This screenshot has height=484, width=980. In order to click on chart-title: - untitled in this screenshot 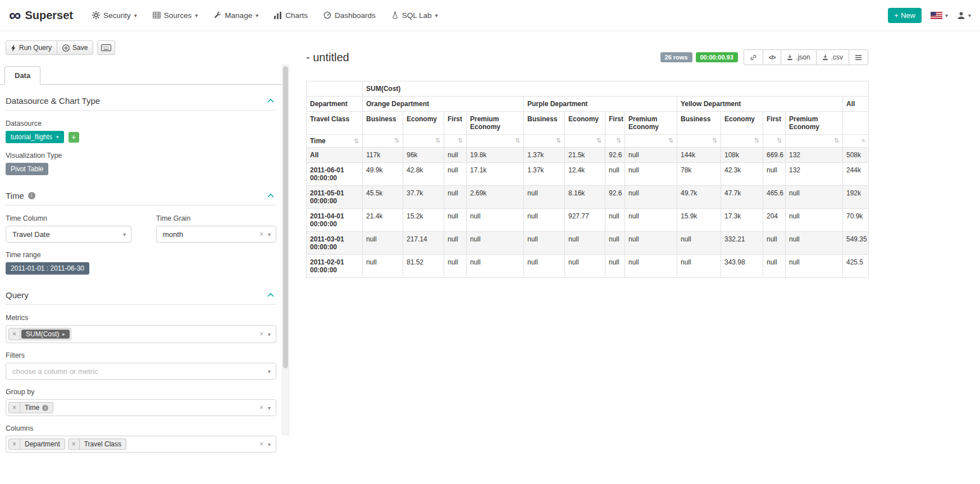, I will do `click(328, 57)`.